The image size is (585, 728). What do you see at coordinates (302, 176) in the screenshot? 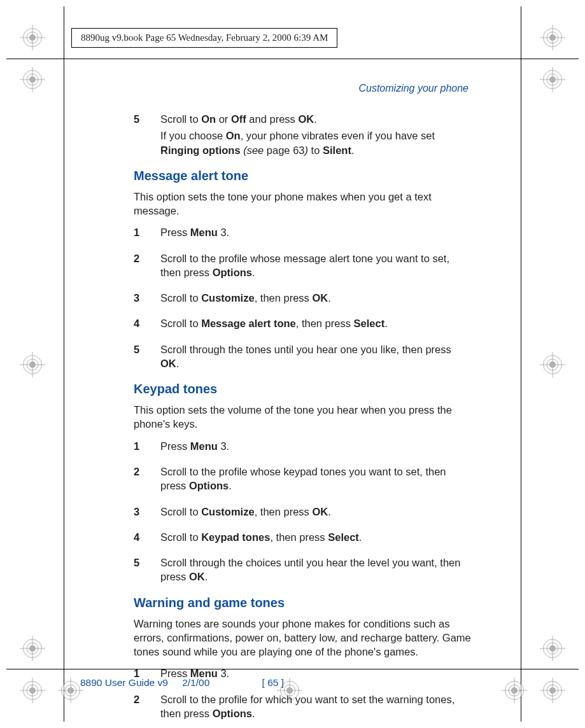
I see `heading-message-alert: Message alert tone` at bounding box center [302, 176].